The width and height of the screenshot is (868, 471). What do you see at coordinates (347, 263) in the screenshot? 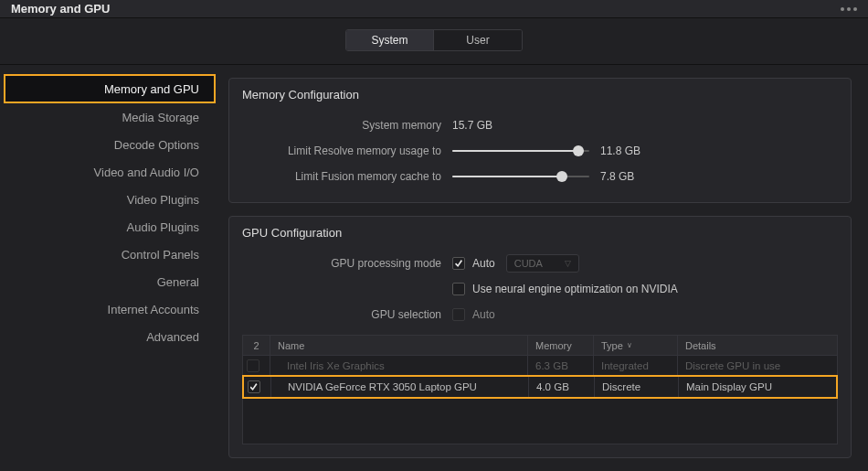
I see `gpu-mode-label: GPU processing mode` at bounding box center [347, 263].